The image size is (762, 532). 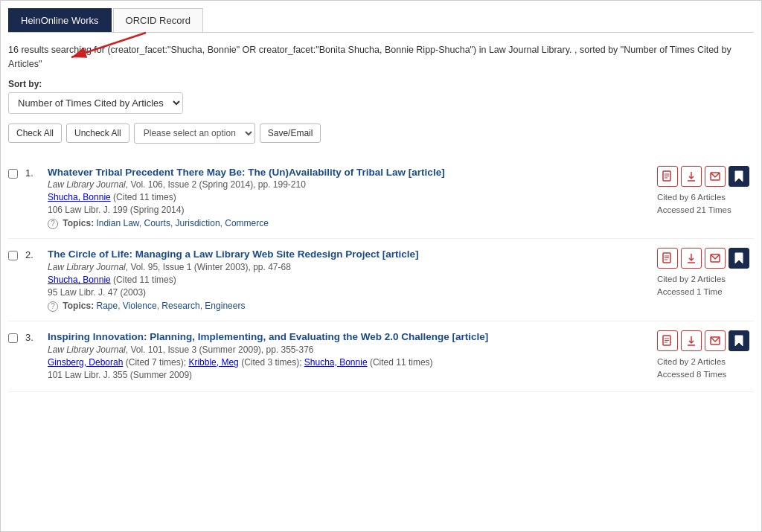 I want to click on result-item-3: 3. Inspiring Innovation: Planning, Imple…, so click(x=381, y=357).